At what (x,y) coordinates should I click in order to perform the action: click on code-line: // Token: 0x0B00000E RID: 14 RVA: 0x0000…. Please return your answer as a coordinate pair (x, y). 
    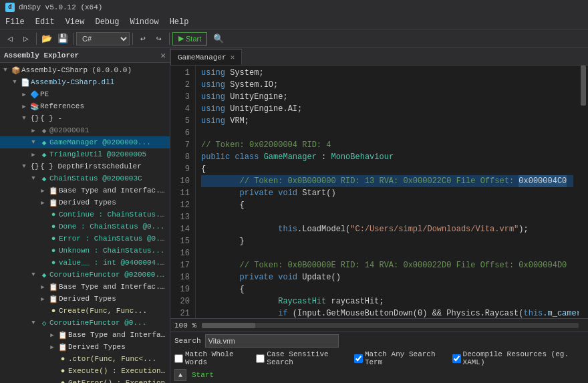
    Looking at the image, I should click on (388, 265).